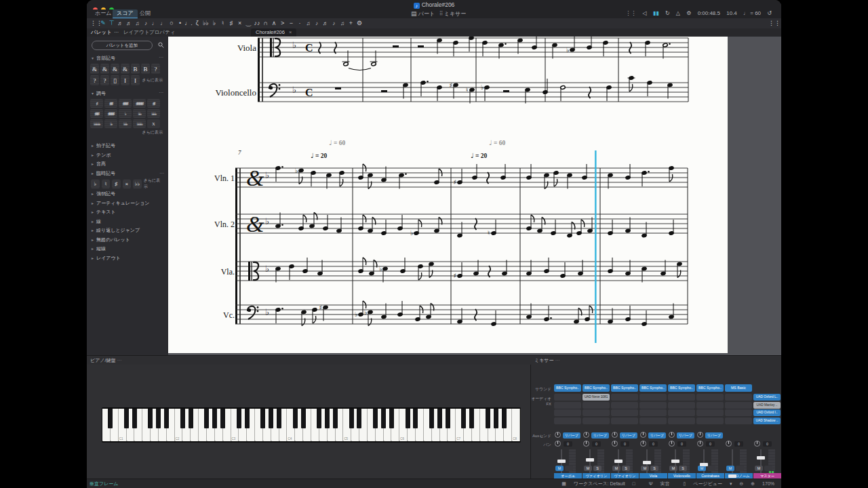 This screenshot has height=488, width=868. Describe the element at coordinates (136, 69) in the screenshot. I see `alto-clef-thumb: B` at that location.